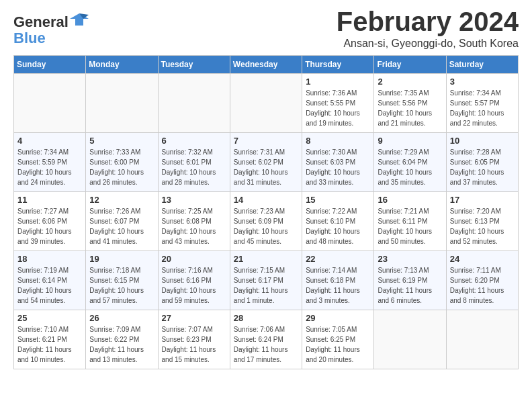 This screenshot has height=411, width=532. What do you see at coordinates (339, 103) in the screenshot?
I see `calendar-cell: 1Sunrise: 7:36 AMSunset: 5:55 PMDaylight…` at bounding box center [339, 103].